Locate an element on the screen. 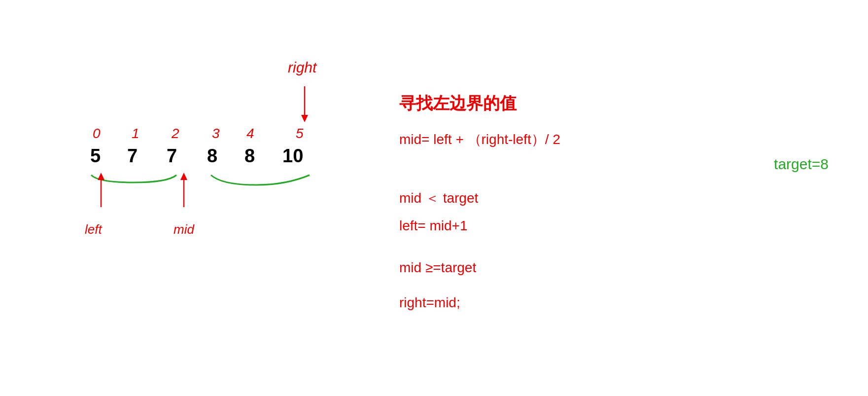  section-title: 寻找左边界的值 is located at coordinates (634, 104).